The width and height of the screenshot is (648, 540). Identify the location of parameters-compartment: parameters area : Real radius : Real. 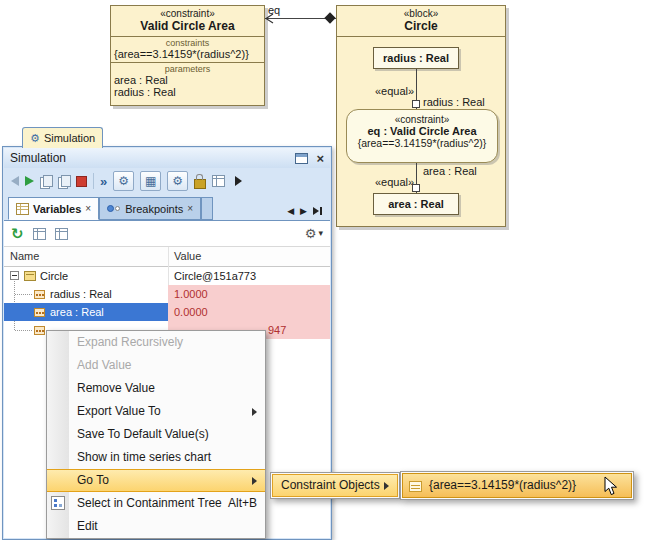
(188, 80).